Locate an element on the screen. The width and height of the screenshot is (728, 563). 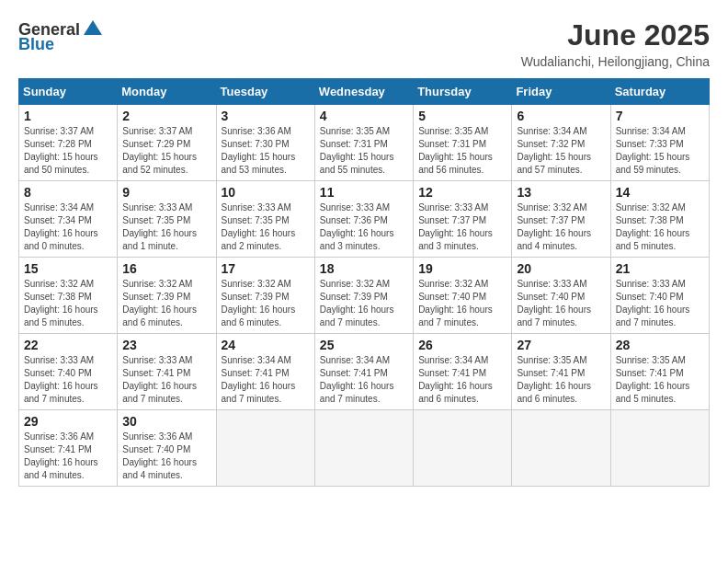
day-cell: 15 Sunrise: 3:32 AMSunset: 7:38 PMDaylig… is located at coordinates (68, 296).